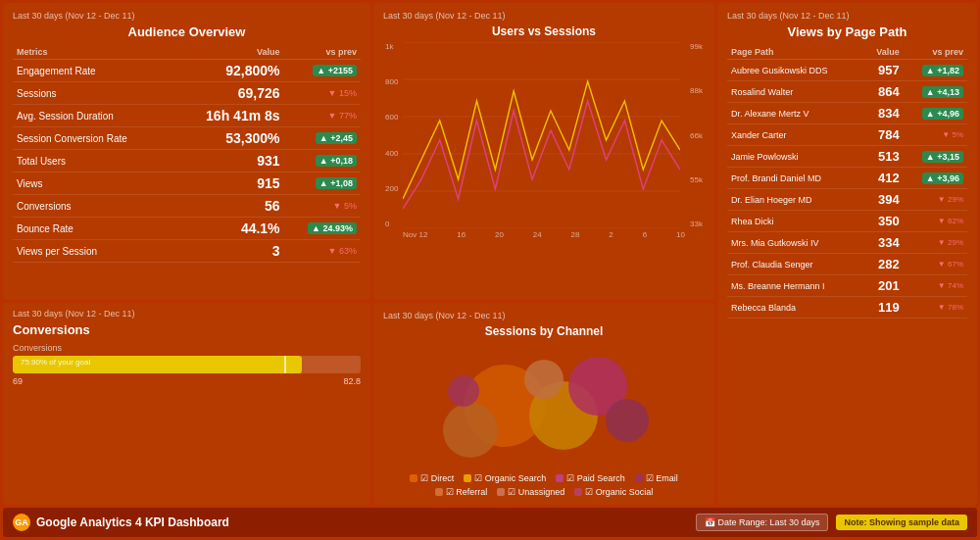 This screenshot has width=980, height=540. Describe the element at coordinates (796, 221) in the screenshot. I see `page-path: Rhea Dicki` at that location.